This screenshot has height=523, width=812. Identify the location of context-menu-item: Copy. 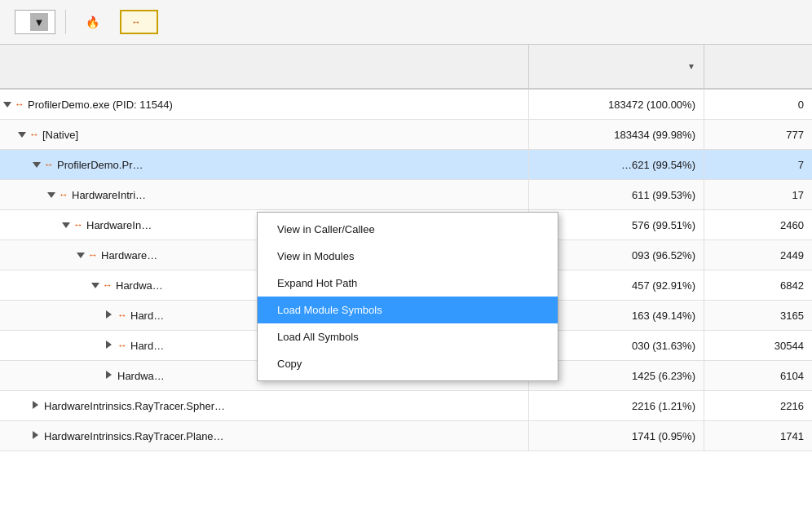
(408, 363).